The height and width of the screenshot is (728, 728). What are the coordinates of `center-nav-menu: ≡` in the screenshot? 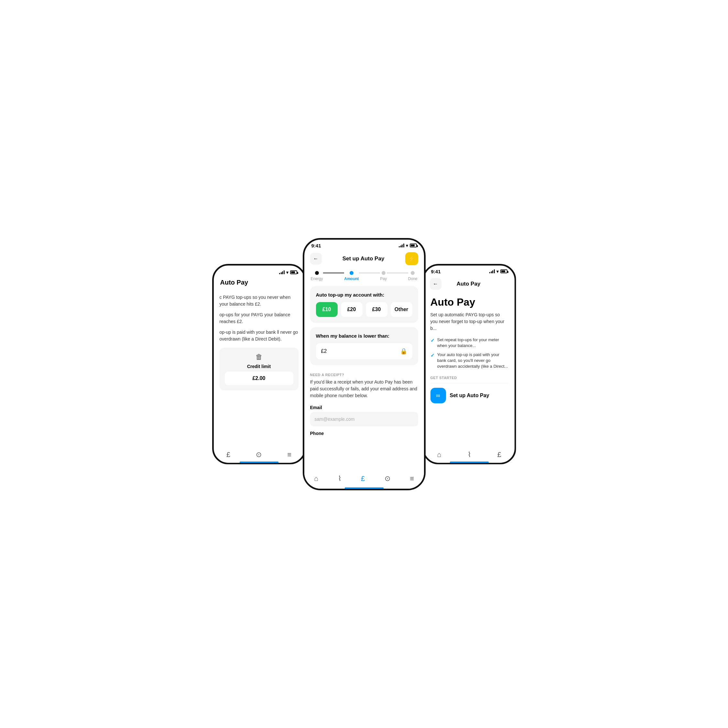 It's located at (412, 479).